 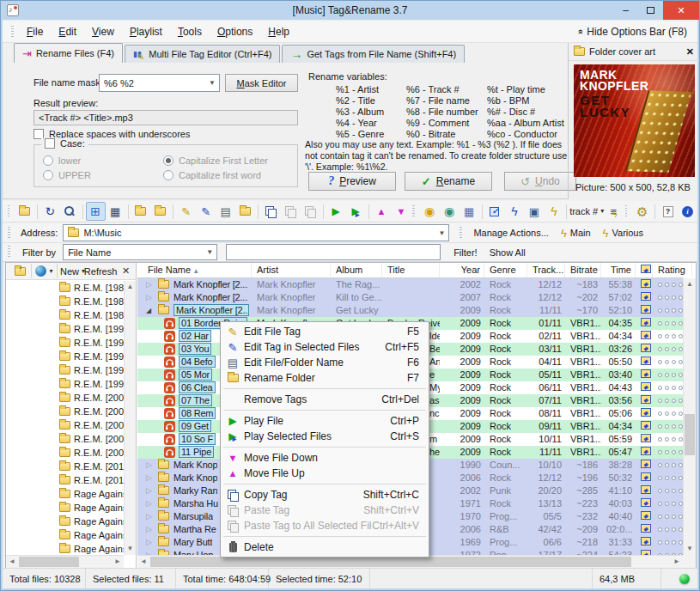 I want to click on cd-database-button: ◉, so click(x=429, y=211).